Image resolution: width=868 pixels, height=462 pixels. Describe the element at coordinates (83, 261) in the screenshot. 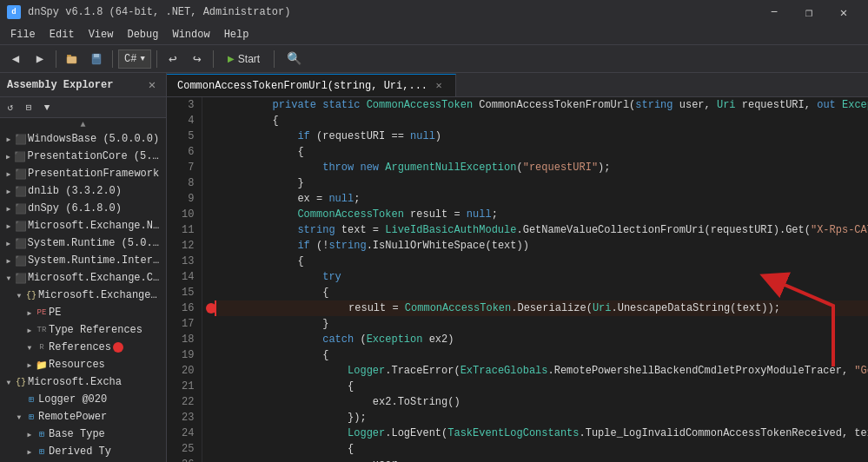

I see `tree-item-sysruntimeinterop: ▶ ⬛ System.Runtime.Interop` at that location.